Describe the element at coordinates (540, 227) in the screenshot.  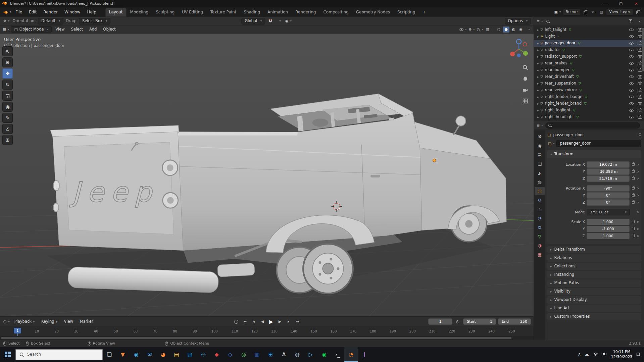
I see `constraints-tab: ⧉` at that location.